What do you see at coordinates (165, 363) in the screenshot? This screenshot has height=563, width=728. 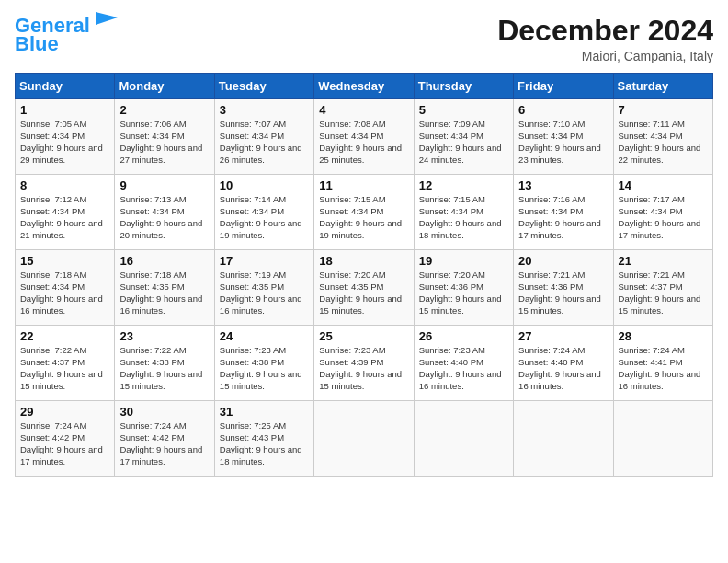 I see `day-cell-23: 23 Sunrise: 7:22 AM Sunset: 4:38 PM Dayl…` at bounding box center [165, 363].